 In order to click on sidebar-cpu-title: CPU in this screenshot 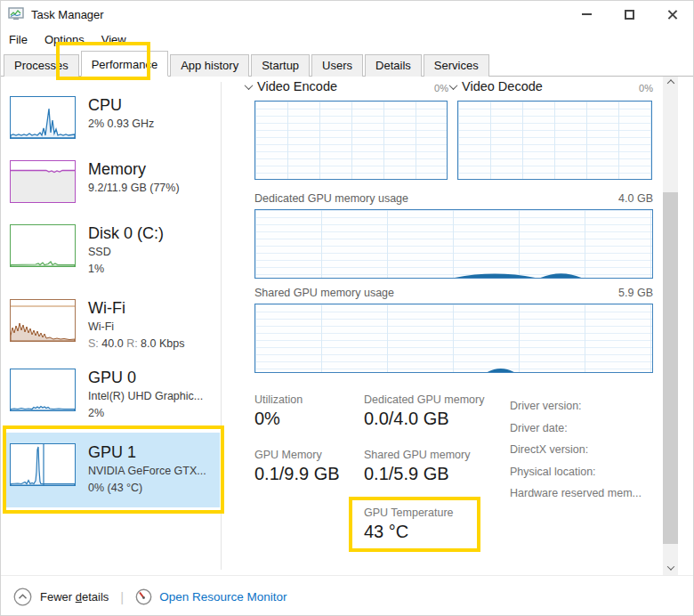, I will do `click(121, 105)`.